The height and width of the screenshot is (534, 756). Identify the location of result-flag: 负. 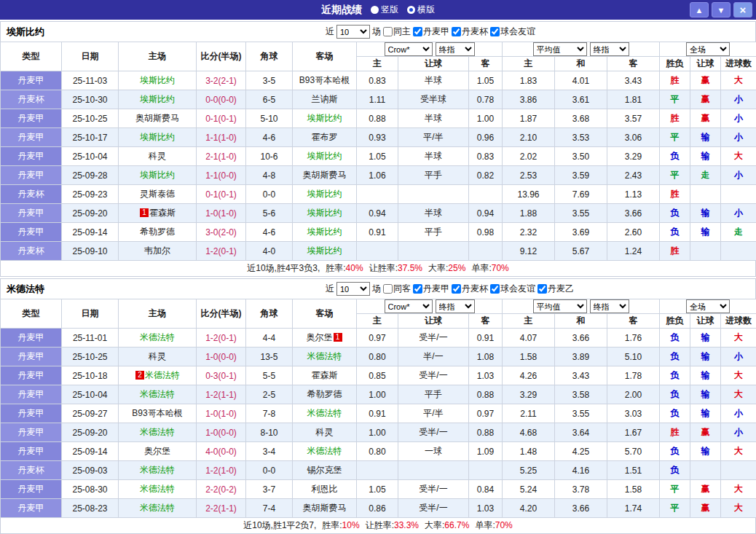
(675, 375).